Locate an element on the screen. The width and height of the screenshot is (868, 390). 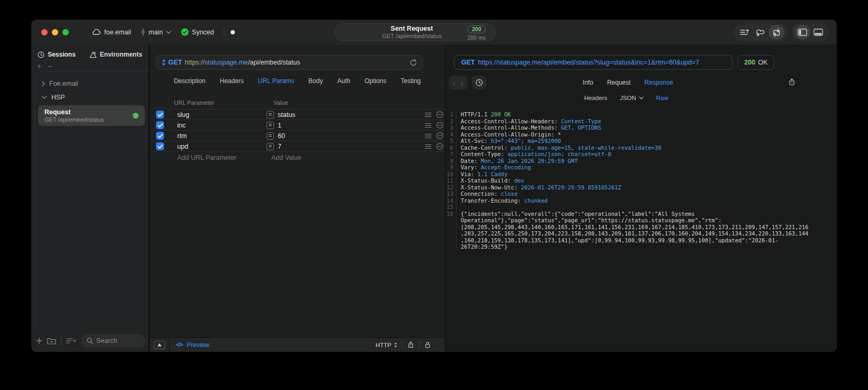
search-input is located at coordinates (118, 341).